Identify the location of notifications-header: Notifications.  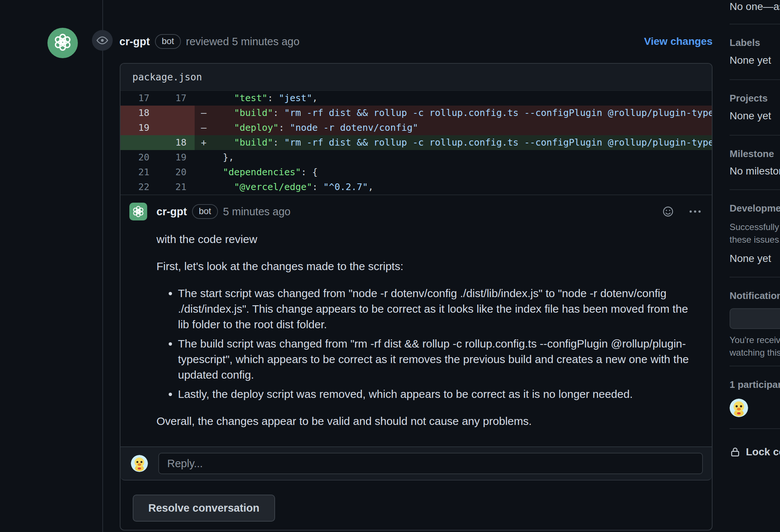
(755, 296).